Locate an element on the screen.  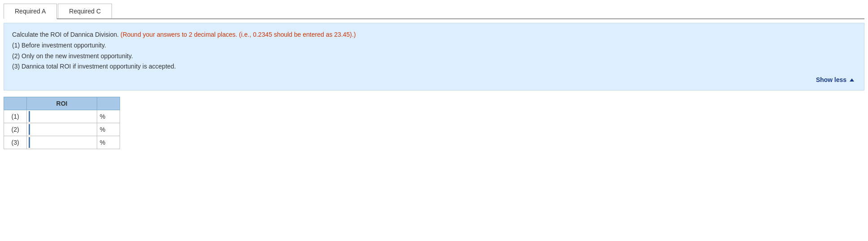
tab-required-c: Required C is located at coordinates (85, 11).